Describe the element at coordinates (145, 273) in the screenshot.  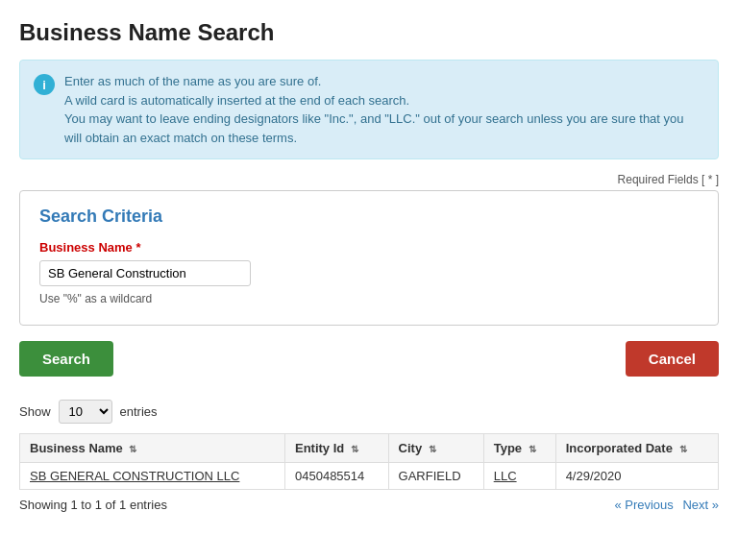
I see `business-name-input` at that location.